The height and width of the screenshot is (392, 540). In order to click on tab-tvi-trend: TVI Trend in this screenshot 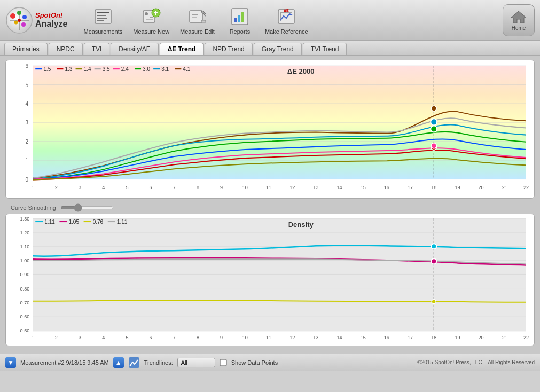, I will do `click(325, 49)`.